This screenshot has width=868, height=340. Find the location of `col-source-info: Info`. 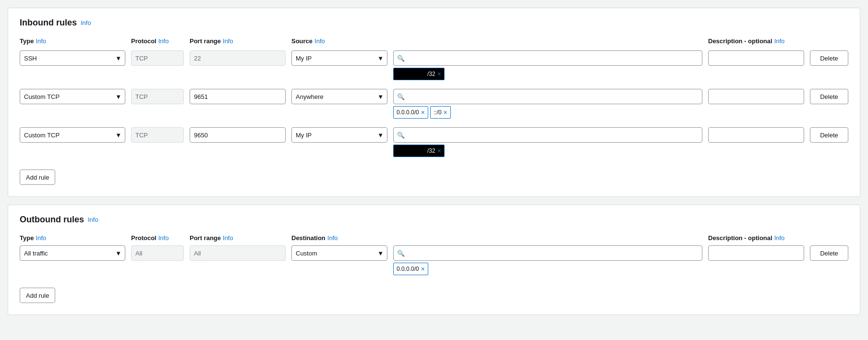

col-source-info: Info is located at coordinates (320, 41).